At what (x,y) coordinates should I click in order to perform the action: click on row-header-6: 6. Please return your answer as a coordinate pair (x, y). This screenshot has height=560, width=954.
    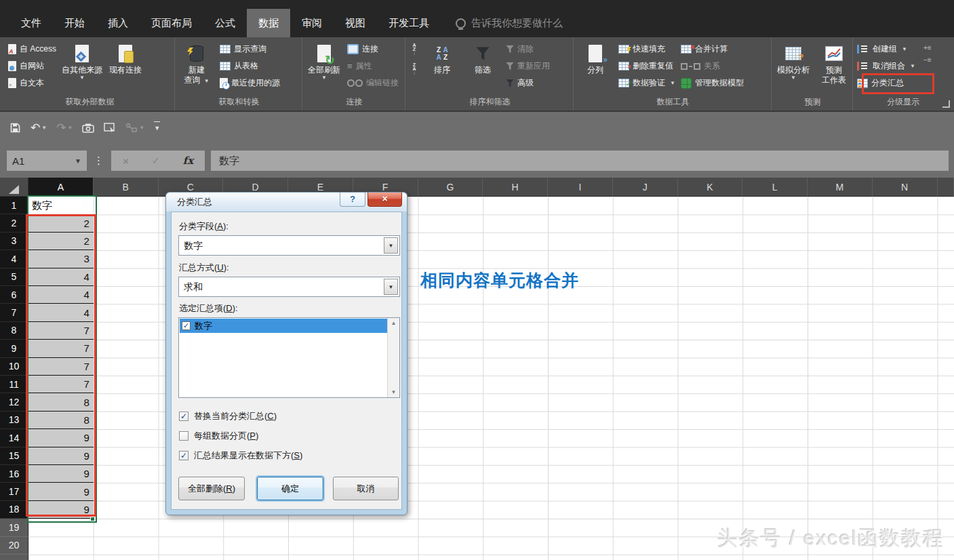
    Looking at the image, I should click on (14, 295).